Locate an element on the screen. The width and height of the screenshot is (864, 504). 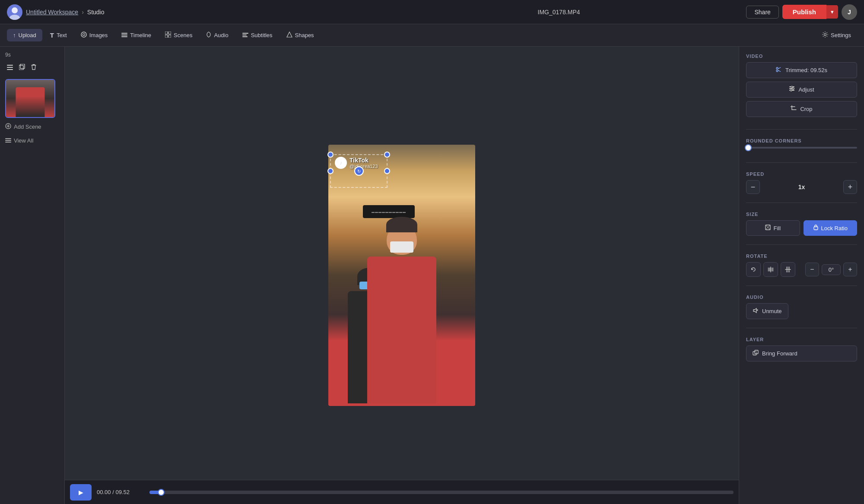
toolbar-audio-btn: Audio is located at coordinates (217, 35).